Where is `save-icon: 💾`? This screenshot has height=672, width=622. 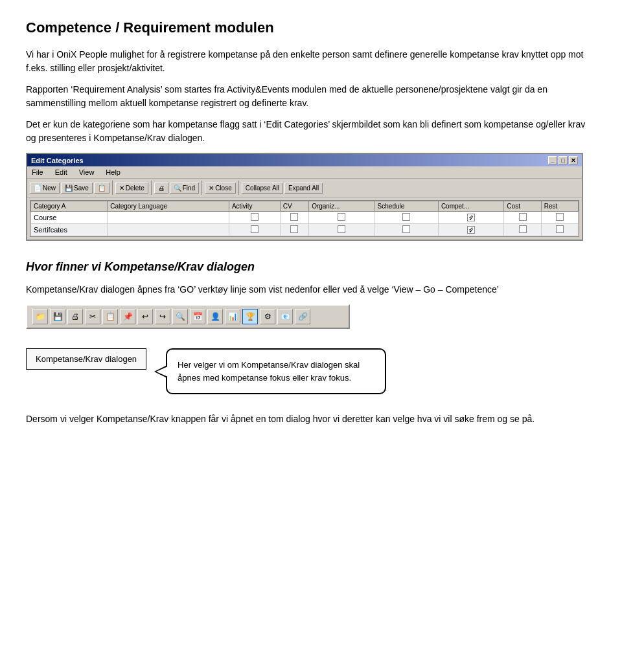 save-icon: 💾 is located at coordinates (69, 188).